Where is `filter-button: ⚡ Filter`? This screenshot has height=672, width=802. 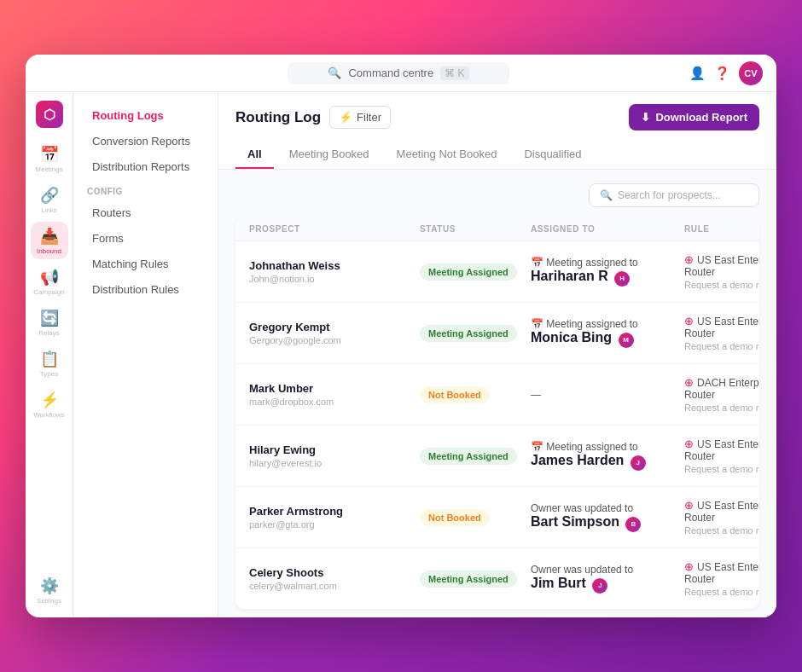 filter-button: ⚡ Filter is located at coordinates (360, 118).